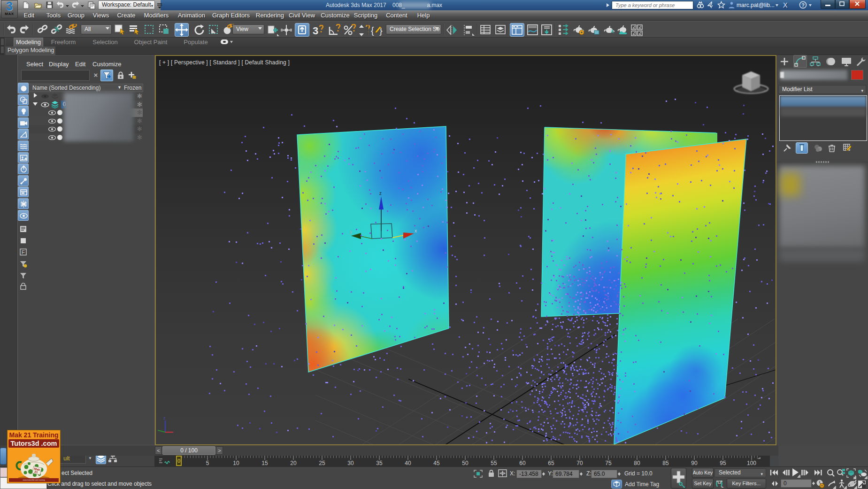 The width and height of the screenshot is (868, 489). Describe the element at coordinates (416, 231) in the screenshot. I see `svg-text: x` at that location.